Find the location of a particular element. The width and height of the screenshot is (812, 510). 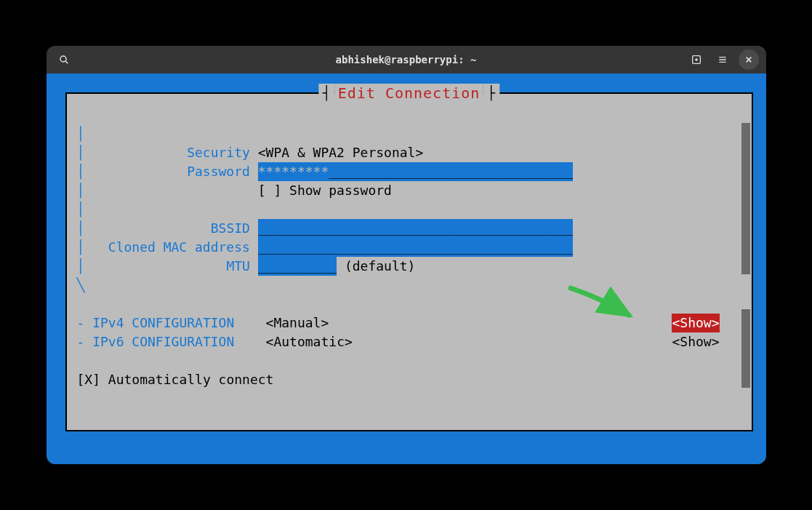

search-icon is located at coordinates (64, 60).